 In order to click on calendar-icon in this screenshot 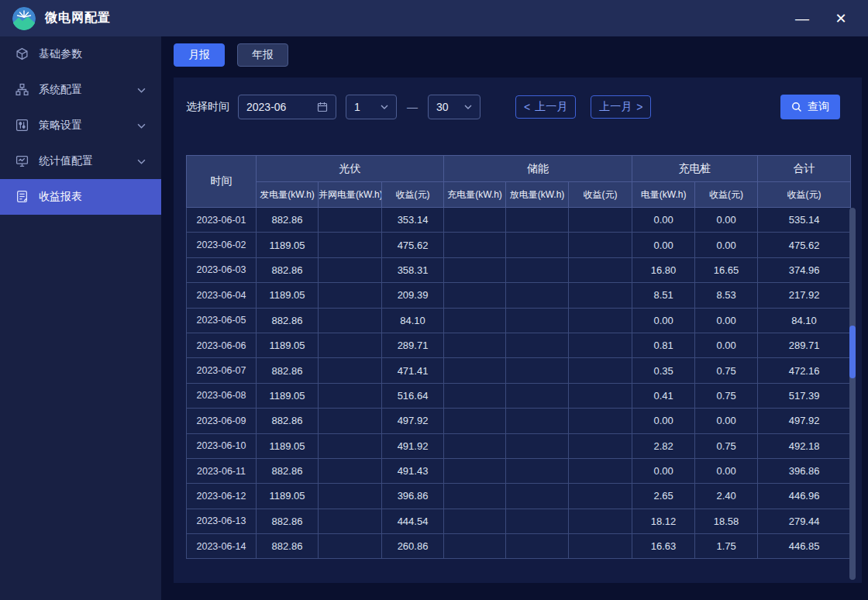, I will do `click(322, 107)`.